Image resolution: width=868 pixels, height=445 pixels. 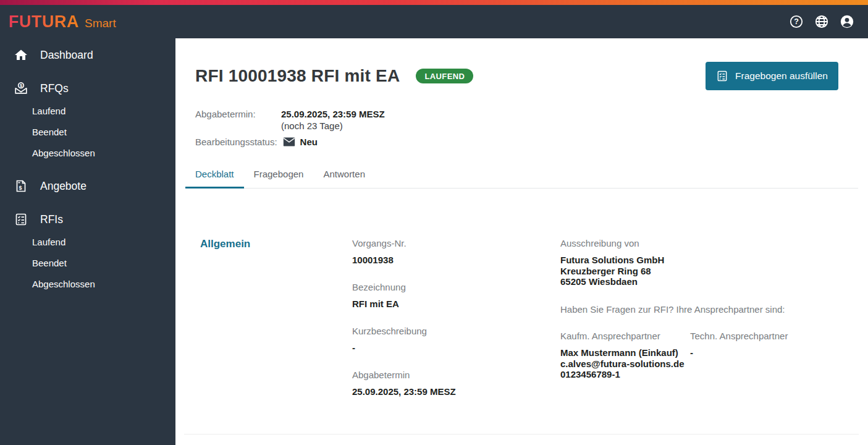 What do you see at coordinates (52, 220) in the screenshot?
I see `sidebar-item-label: RFIs` at bounding box center [52, 220].